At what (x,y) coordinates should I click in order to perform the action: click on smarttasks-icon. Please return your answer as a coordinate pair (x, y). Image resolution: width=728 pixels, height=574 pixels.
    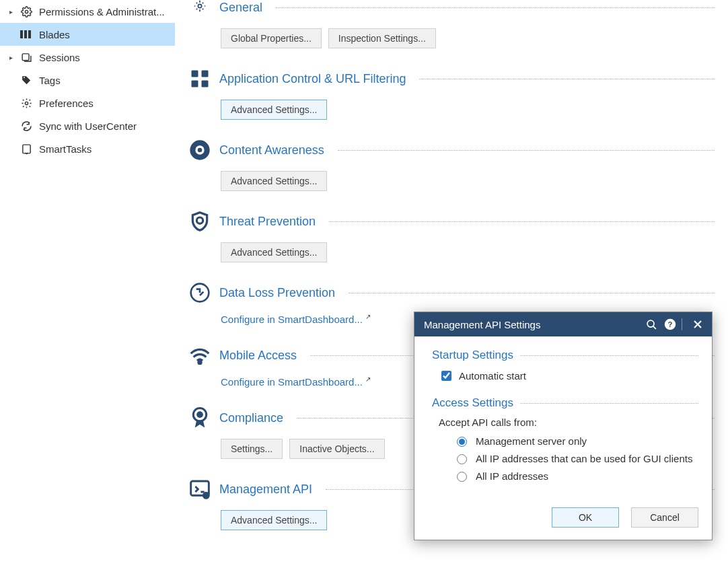
    Looking at the image, I should click on (26, 149).